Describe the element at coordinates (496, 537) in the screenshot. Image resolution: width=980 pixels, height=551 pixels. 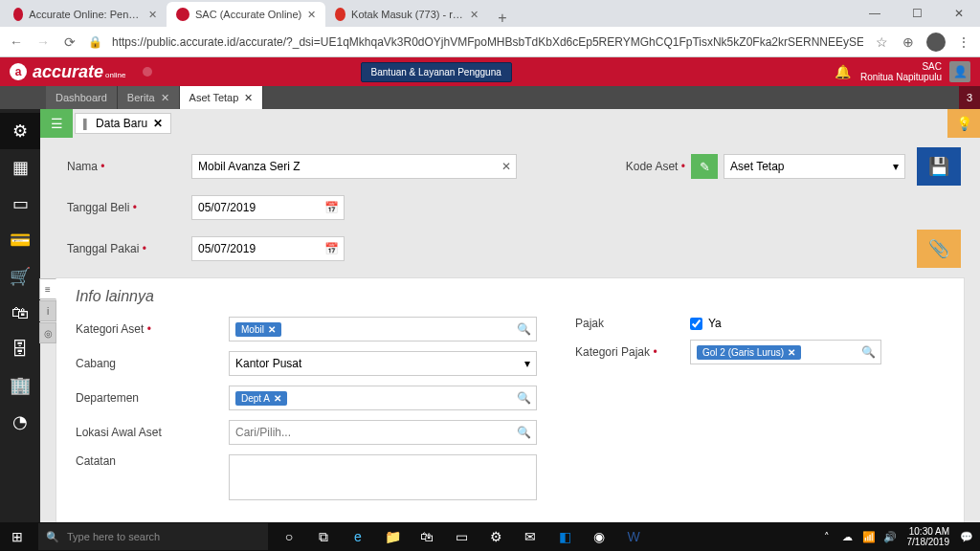
I see `settings-icon: ⚙` at that location.